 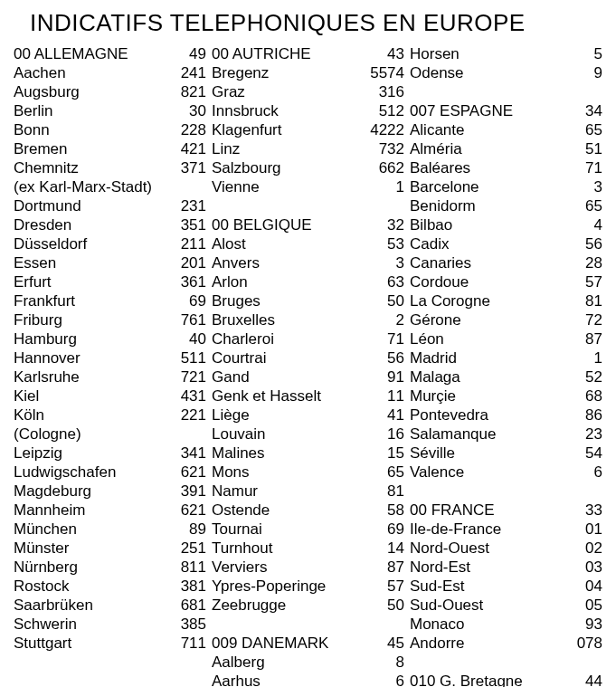 What do you see at coordinates (584, 358) in the screenshot?
I see `entry-code: 1` at bounding box center [584, 358].